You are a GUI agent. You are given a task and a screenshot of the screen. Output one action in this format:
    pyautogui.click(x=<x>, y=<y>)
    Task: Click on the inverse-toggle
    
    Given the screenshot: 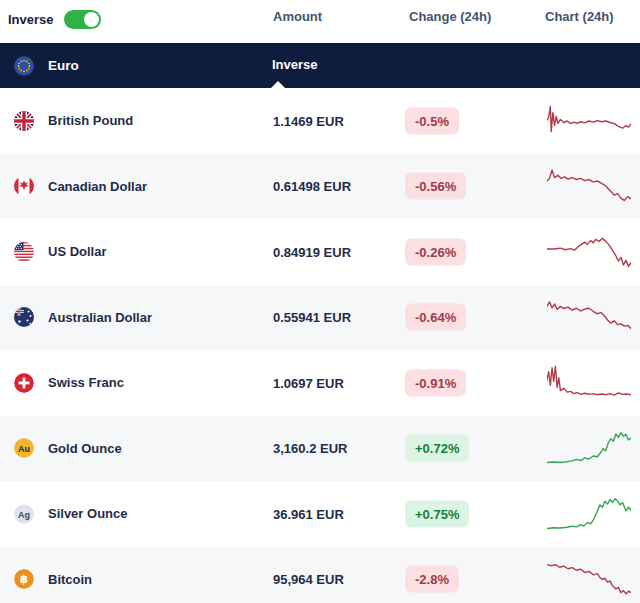 What is the action you would take?
    pyautogui.click(x=82, y=20)
    